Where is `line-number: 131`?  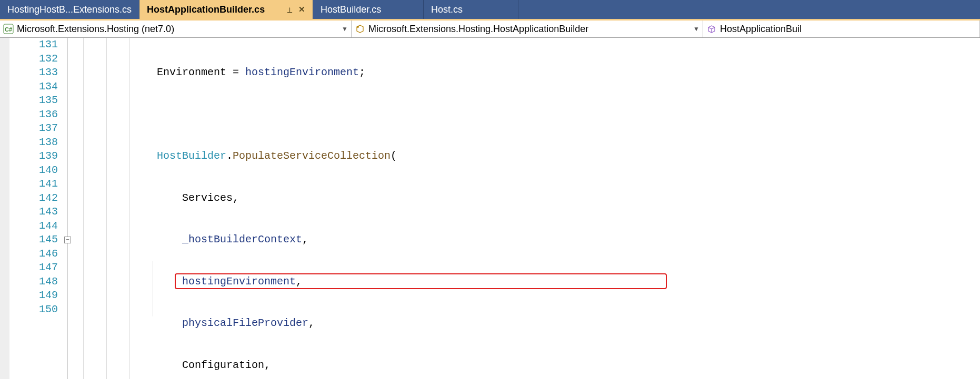 line-number: 131 is located at coordinates (36, 45).